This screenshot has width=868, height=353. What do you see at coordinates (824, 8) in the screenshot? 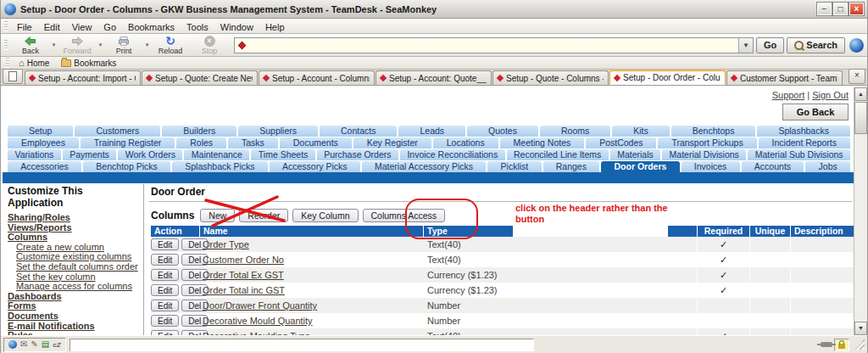
I see `minimize-button: −` at bounding box center [824, 8].